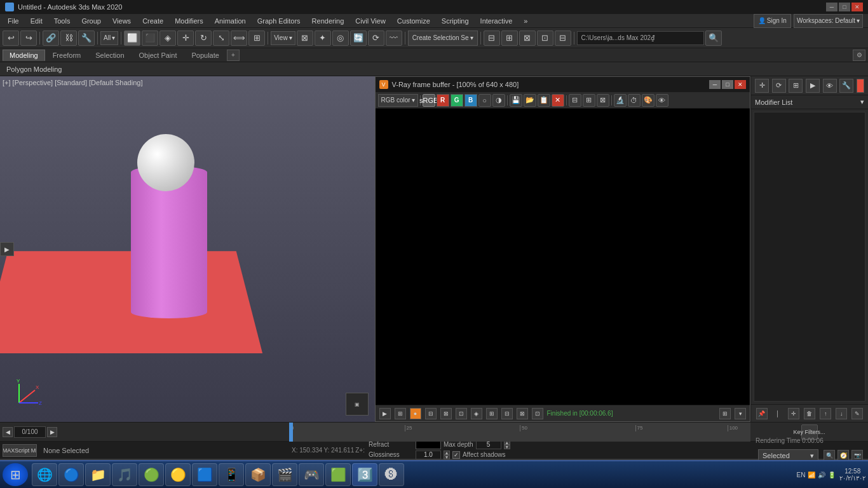 The width and height of the screenshot is (868, 488). Describe the element at coordinates (44, 475) in the screenshot. I see `taskbar-explorer: 🌐` at that location.